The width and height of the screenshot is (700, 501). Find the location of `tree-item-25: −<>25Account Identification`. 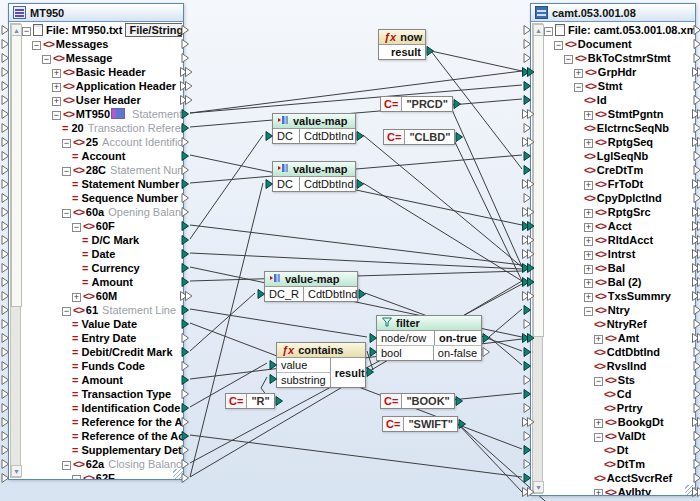

tree-item-25: −<>25Account Identification is located at coordinates (102, 142).